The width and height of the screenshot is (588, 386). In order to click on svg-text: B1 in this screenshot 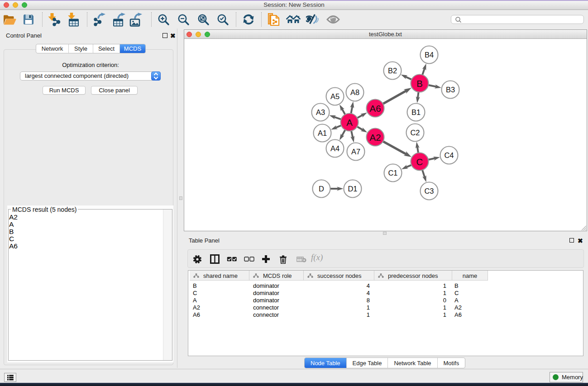, I will do `click(416, 112)`.